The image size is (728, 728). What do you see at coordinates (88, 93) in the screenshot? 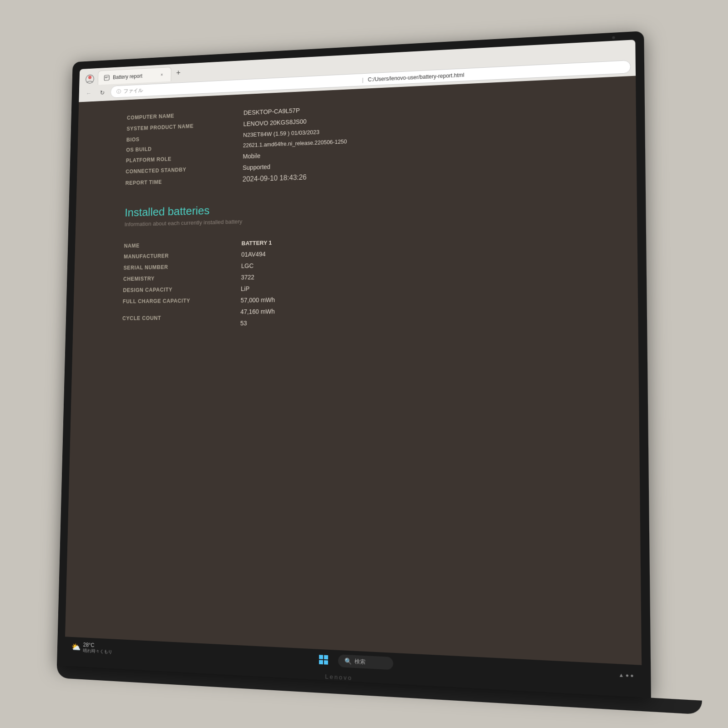
I see `back-button: ←` at bounding box center [88, 93].